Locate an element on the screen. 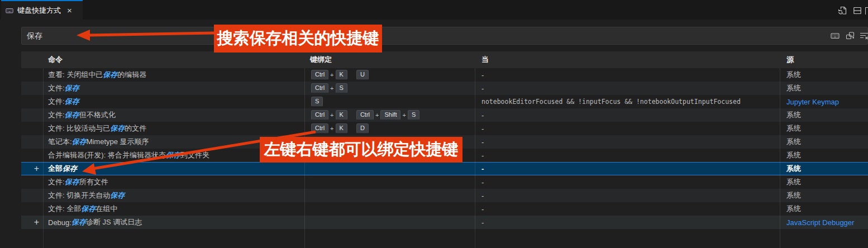  command-cell: 全部保存 is located at coordinates (63, 169).